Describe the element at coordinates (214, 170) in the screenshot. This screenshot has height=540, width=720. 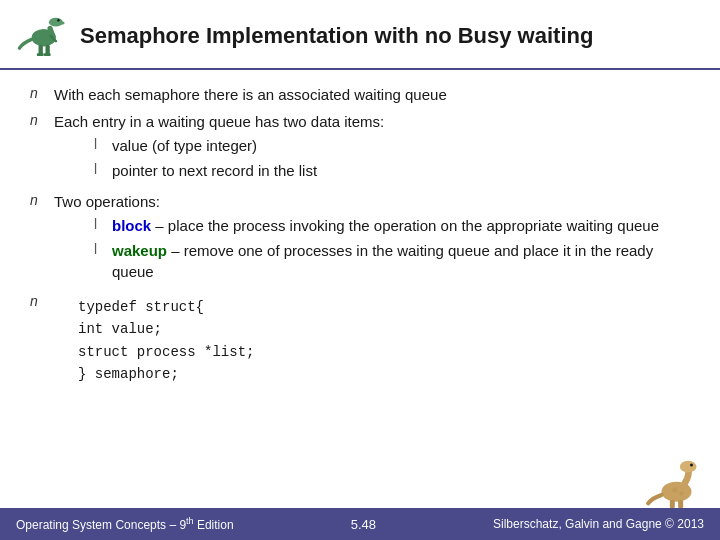
I see `sub-text-2-2: pointer to next record in the list` at that location.